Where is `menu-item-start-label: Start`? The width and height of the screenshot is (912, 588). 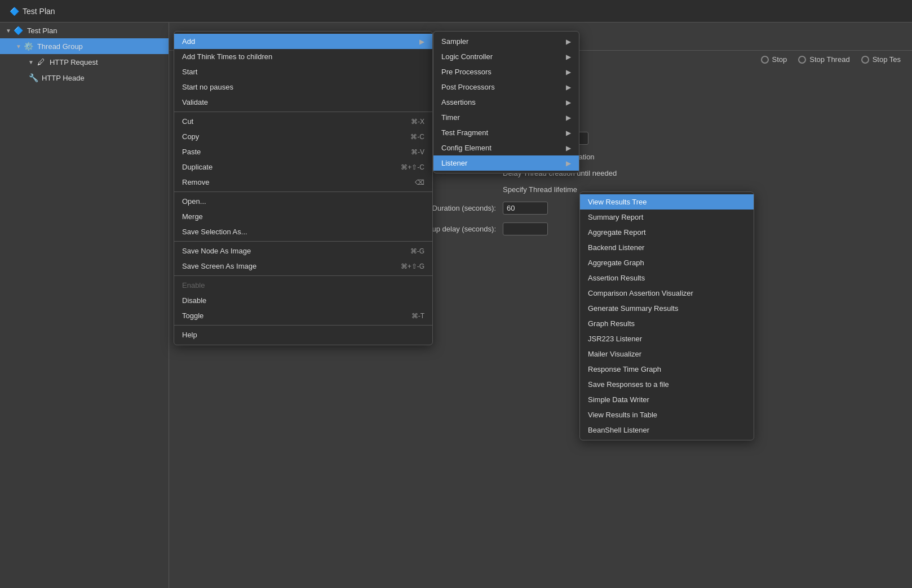 menu-item-start-label: Start is located at coordinates (189, 72).